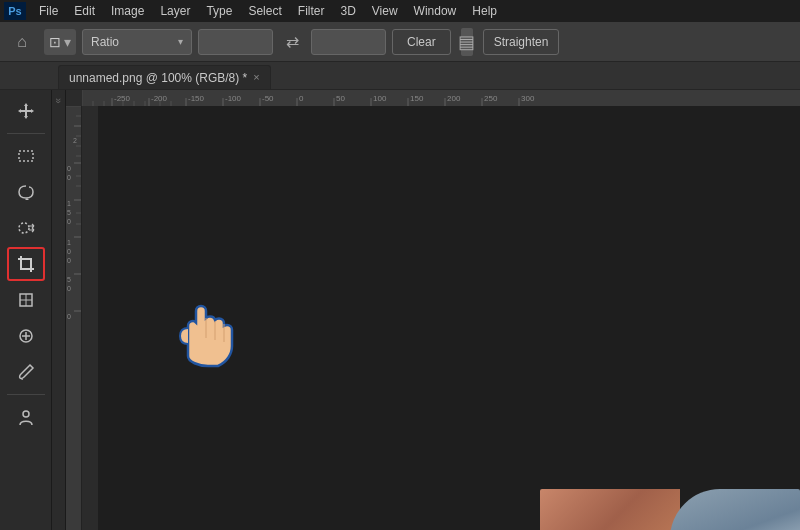 The image size is (800, 530). Describe the element at coordinates (26, 228) in the screenshot. I see `quick-select-tool-icon` at that location.